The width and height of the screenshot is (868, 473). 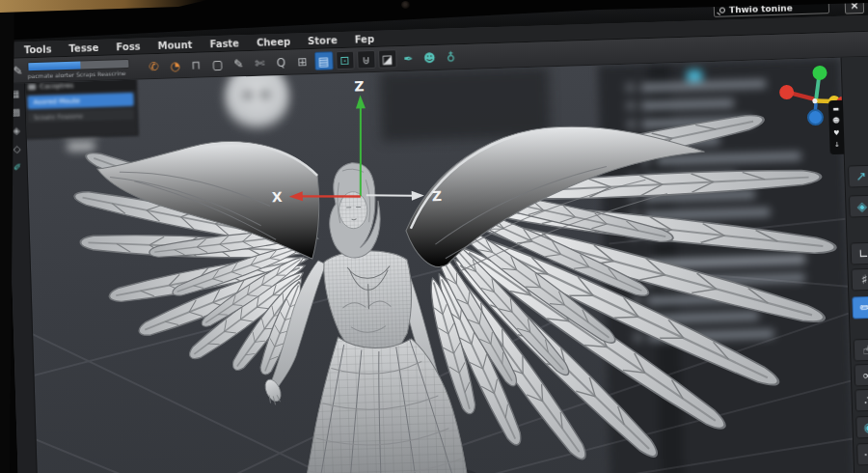 I want to click on progress-fill, so click(x=54, y=66).